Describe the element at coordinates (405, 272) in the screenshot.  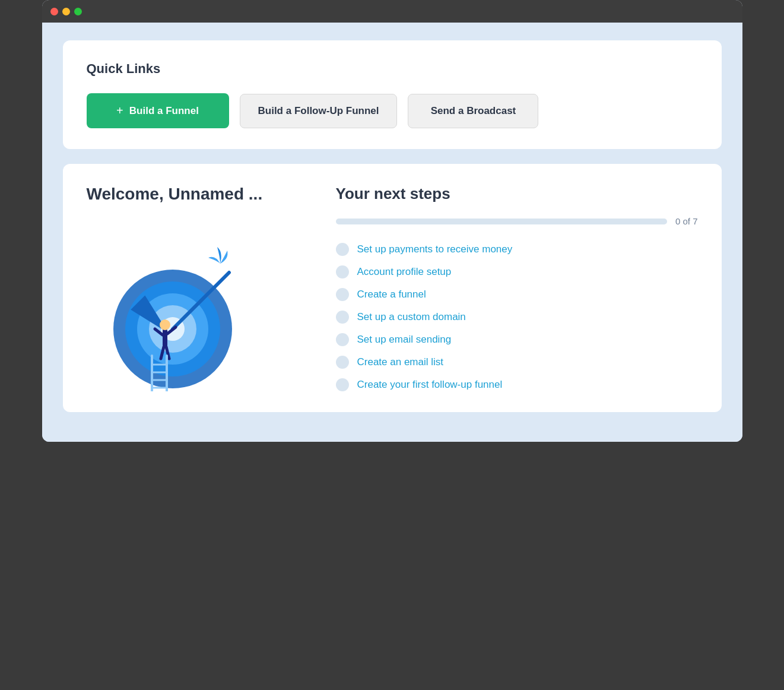
I see `step-label-2: Account profile setup` at that location.